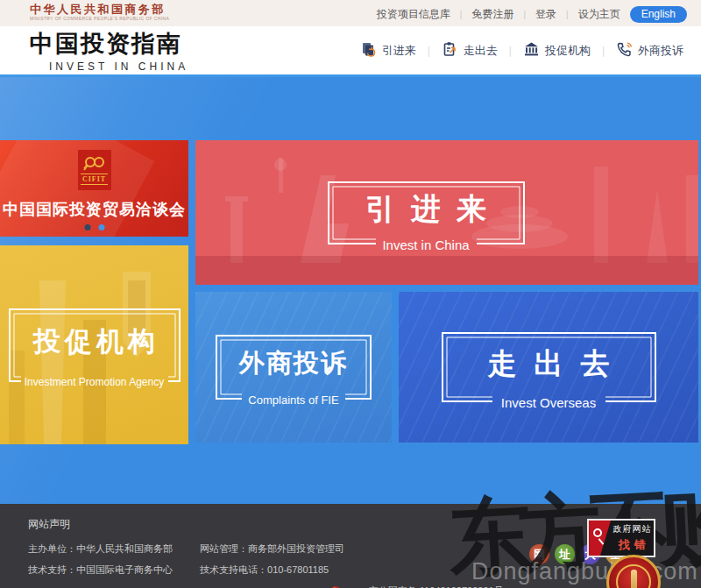 This screenshot has height=588, width=701. I want to click on tile-promotion-agency: 投促机构 Investment Promotion Agency, so click(95, 345).